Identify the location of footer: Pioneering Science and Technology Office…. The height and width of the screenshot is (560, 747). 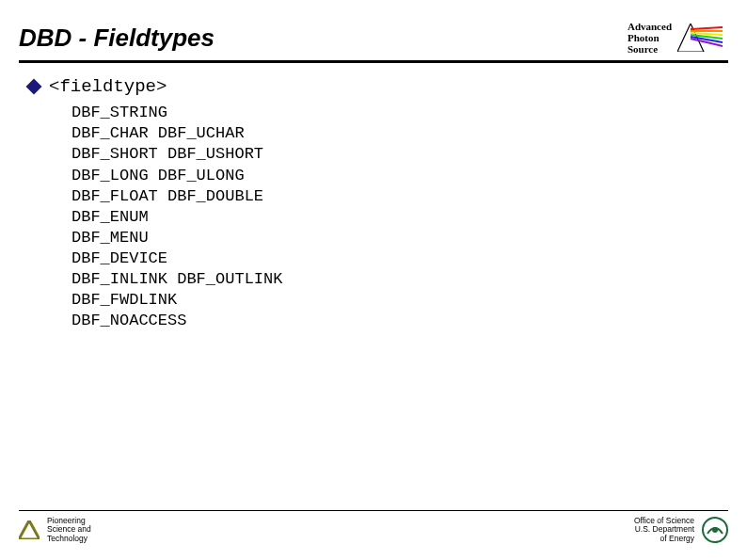
(374, 527).